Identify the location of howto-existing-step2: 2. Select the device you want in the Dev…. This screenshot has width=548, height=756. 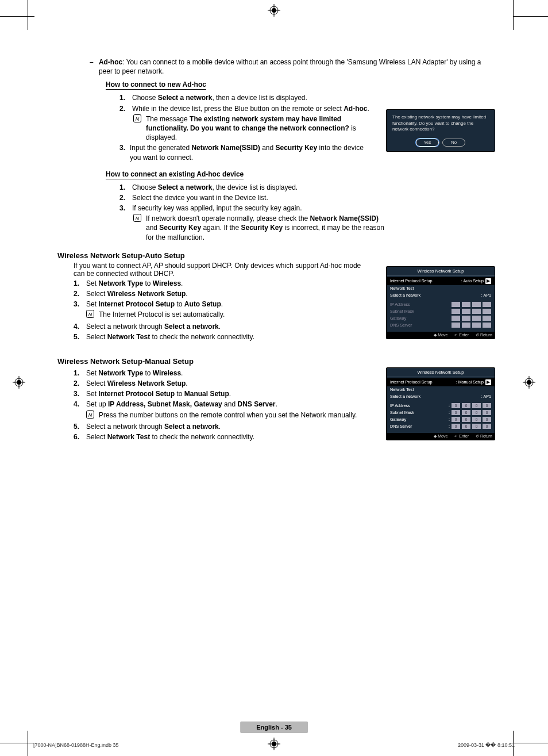
(276, 198).